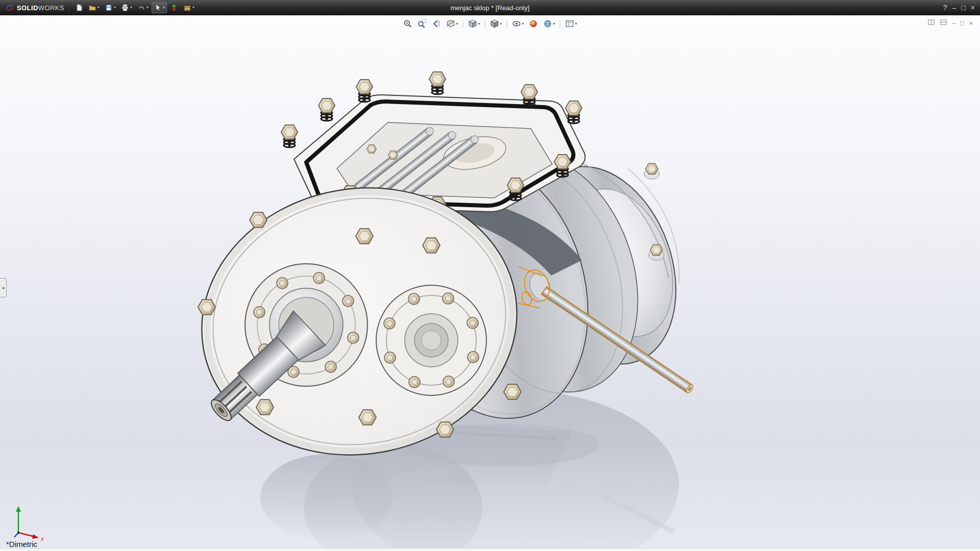 The width and height of the screenshot is (980, 551). I want to click on input-flange, so click(431, 340).